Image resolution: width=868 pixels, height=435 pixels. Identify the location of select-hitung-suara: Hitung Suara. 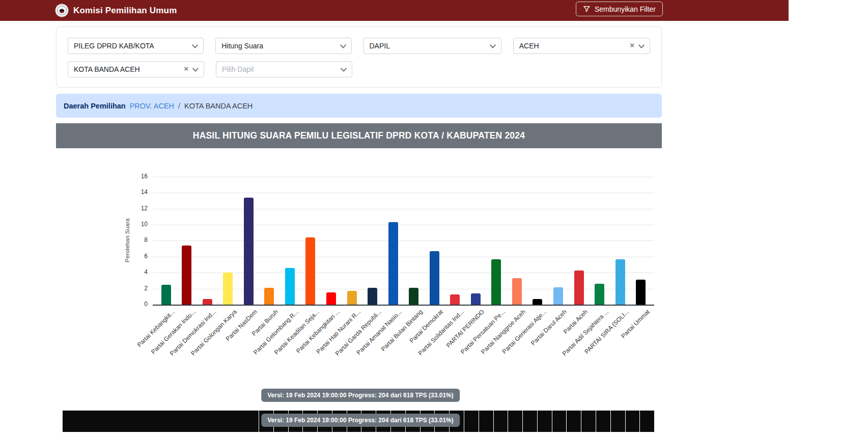
(283, 46).